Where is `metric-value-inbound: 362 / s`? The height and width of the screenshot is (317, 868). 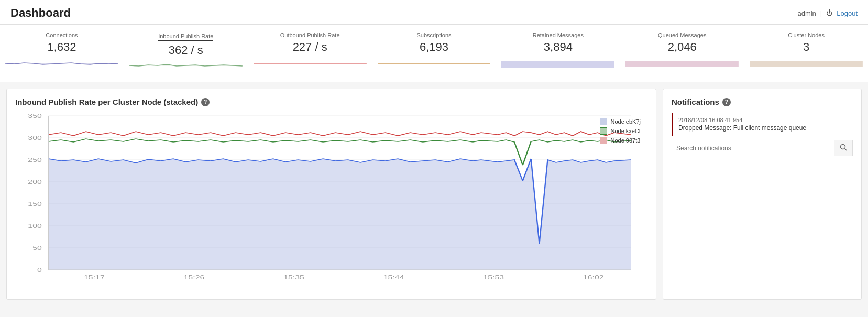 metric-value-inbound: 362 / s is located at coordinates (186, 50).